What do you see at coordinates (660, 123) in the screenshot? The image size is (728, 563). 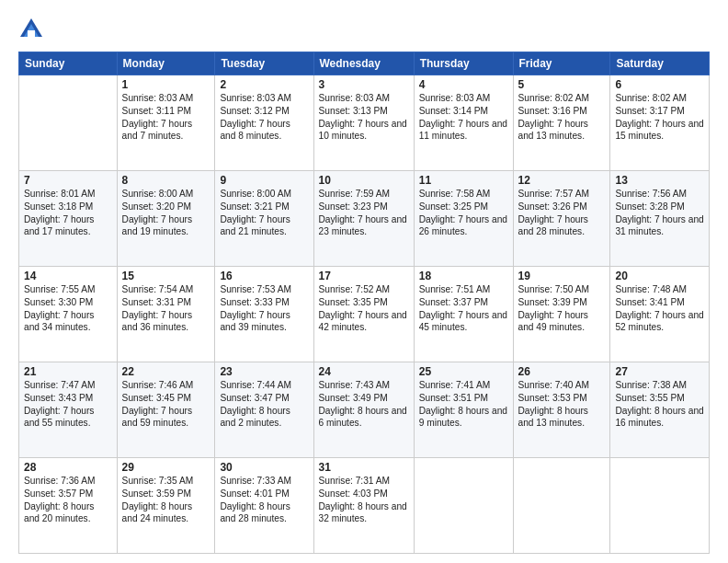 I see `calendar-cell: 6Sunrise: 8:02 AMSunset: 3:17 PMDaylight…` at bounding box center [660, 123].